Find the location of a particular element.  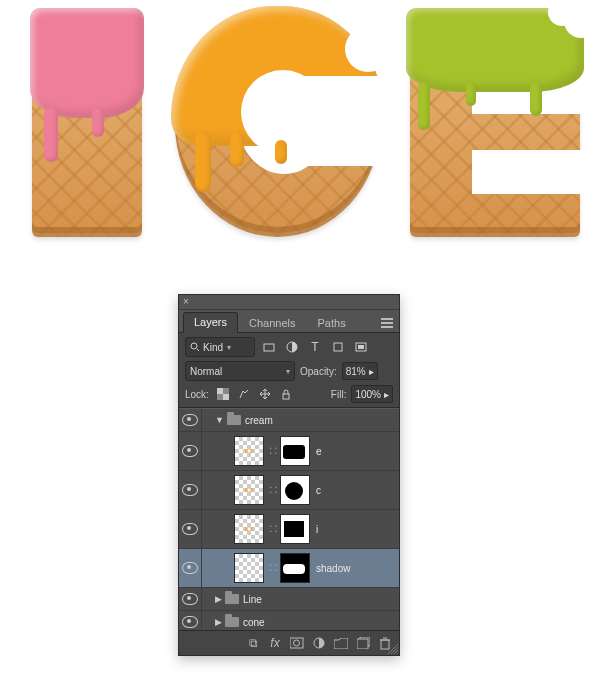

panel-titlebar: × is located at coordinates (289, 302).